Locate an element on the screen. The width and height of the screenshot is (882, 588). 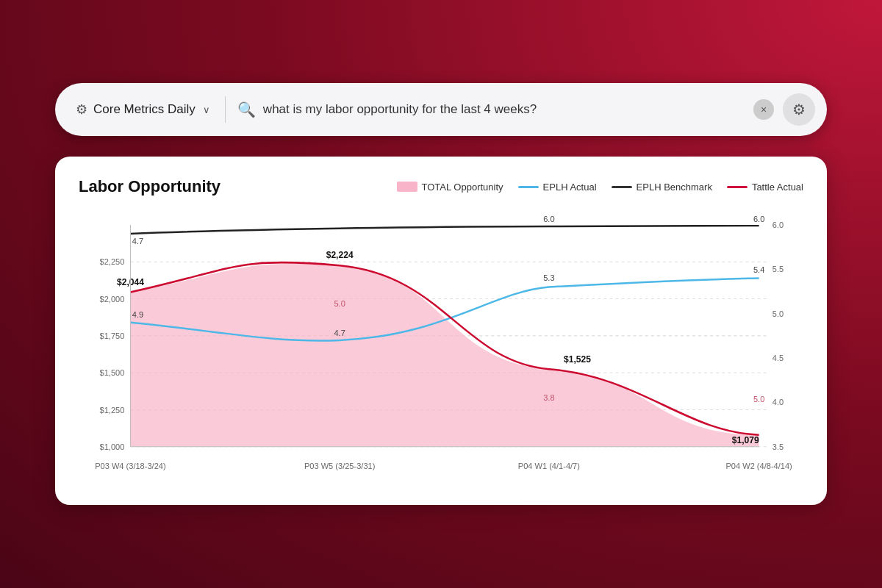
label-total-opp-w5: 5.0 is located at coordinates (340, 304).